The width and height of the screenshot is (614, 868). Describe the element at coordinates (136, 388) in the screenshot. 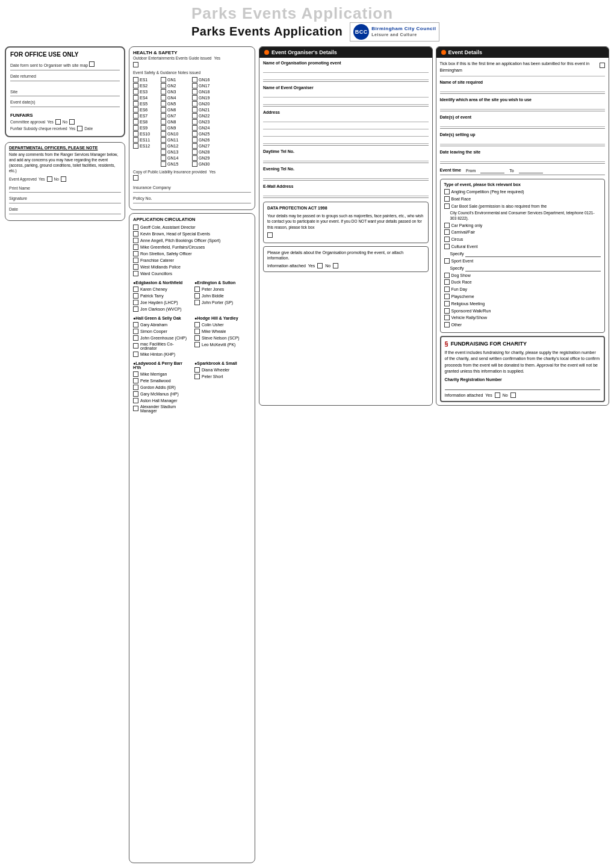

I see `gordon-cb` at that location.